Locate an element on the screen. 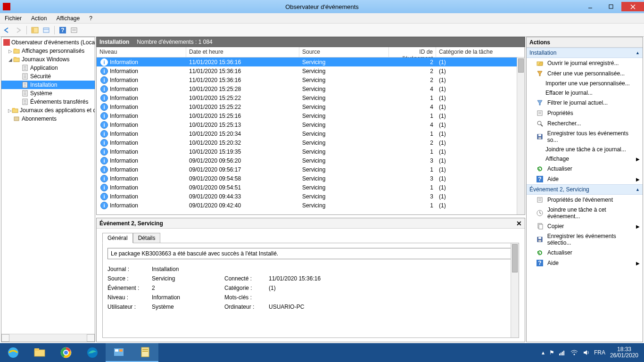 This screenshot has width=644, height=362. toolbar: ? is located at coordinates (322, 30).